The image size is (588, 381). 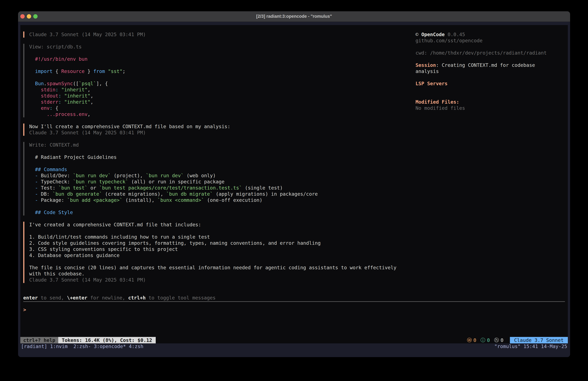 I want to click on diagnostic-info: ⓘ0, so click(x=485, y=340).